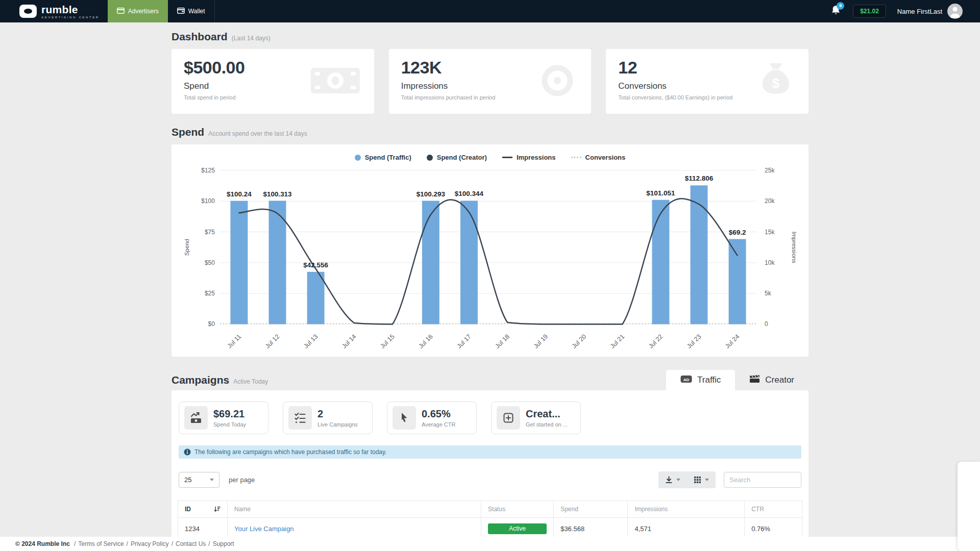  I want to click on download-icon, so click(669, 480).